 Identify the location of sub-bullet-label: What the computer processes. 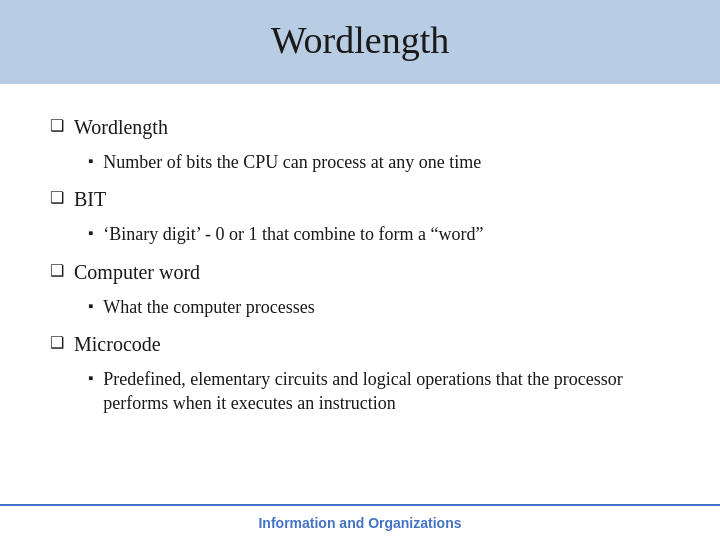
(208, 307).